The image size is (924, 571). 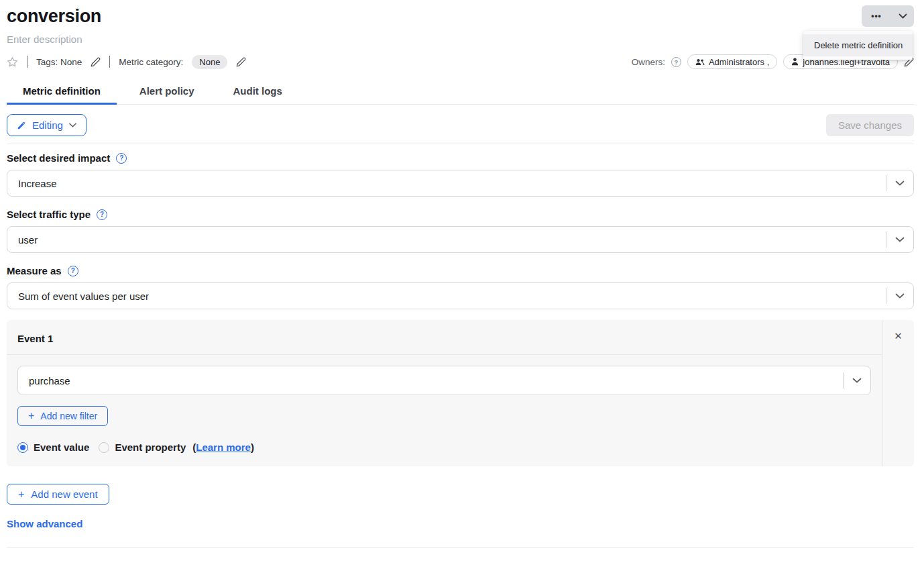 I want to click on add-new-event-button: + Add new event, so click(x=58, y=494).